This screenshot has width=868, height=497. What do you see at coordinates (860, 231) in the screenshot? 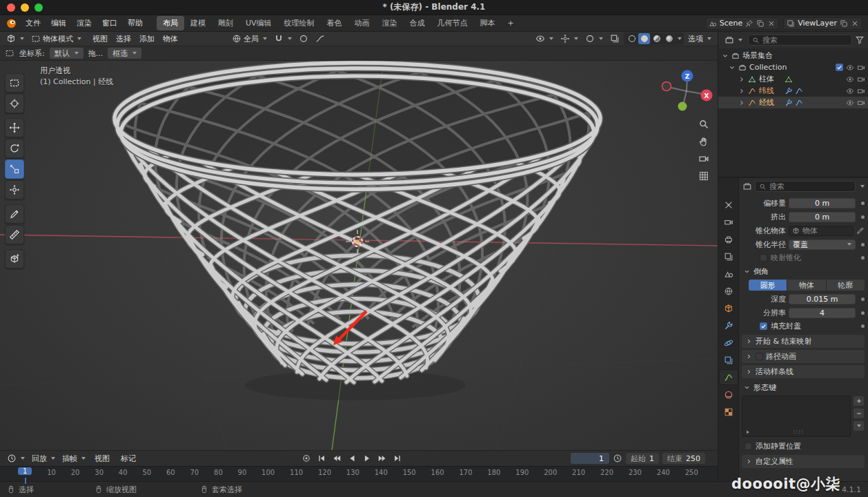
I see `eyedropper-icon` at bounding box center [860, 231].